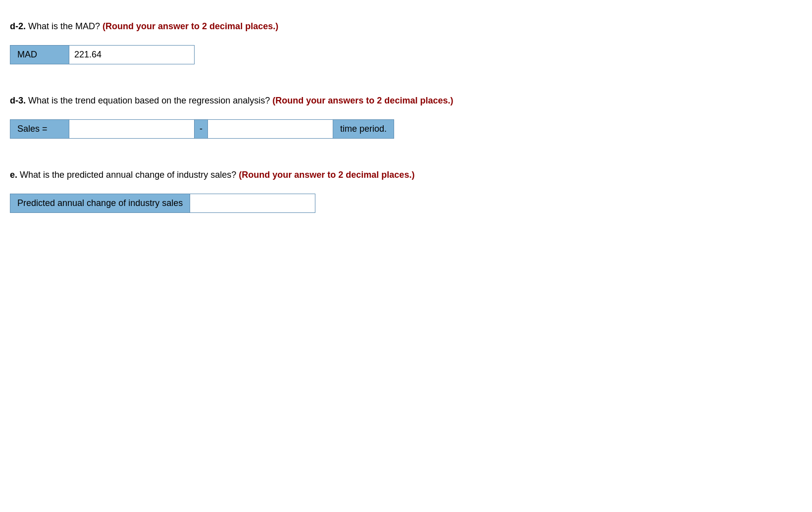 This screenshot has height=512, width=812. What do you see at coordinates (406, 101) in the screenshot?
I see `question-d3-text: d-3. What is the trend equation based on…` at bounding box center [406, 101].